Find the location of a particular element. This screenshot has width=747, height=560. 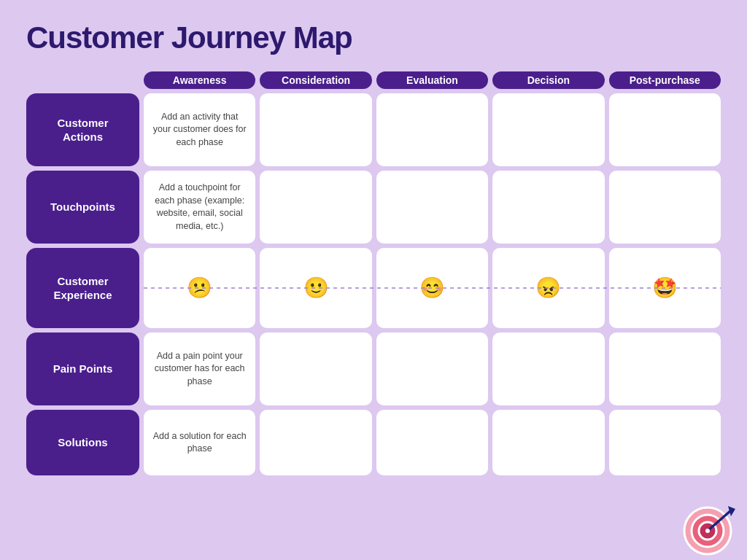

header-awareness: Awareness is located at coordinates (200, 80).